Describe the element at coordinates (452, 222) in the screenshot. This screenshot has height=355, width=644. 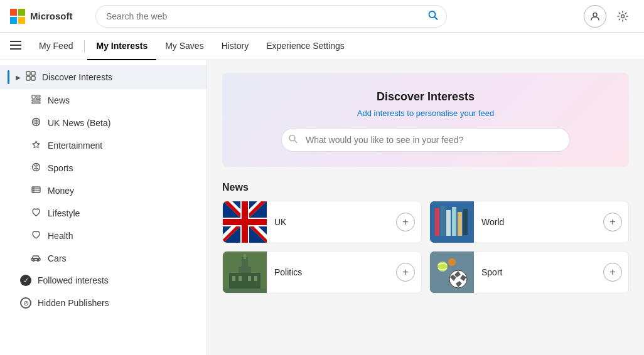
I see `world-card-image` at that location.